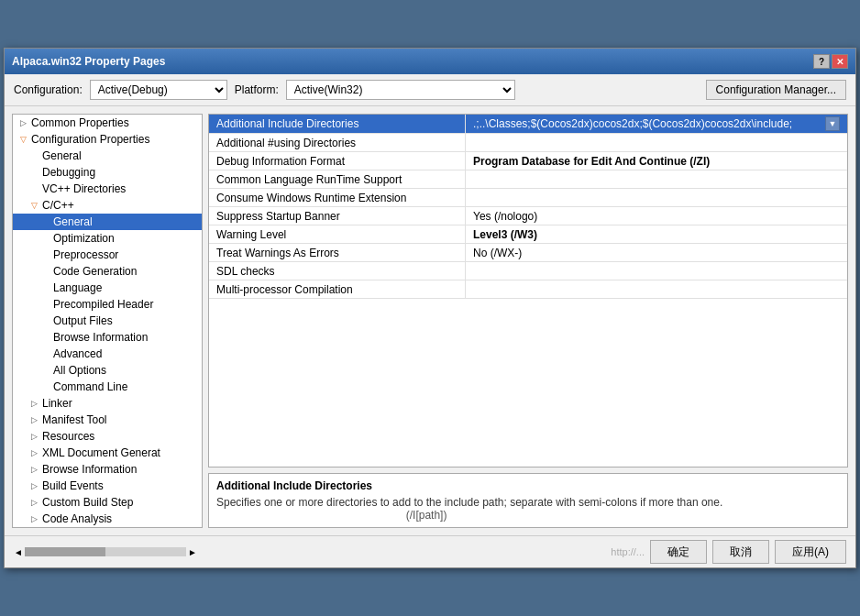  What do you see at coordinates (37, 486) in the screenshot?
I see `tree-arrow-build-events: ▷` at bounding box center [37, 486].